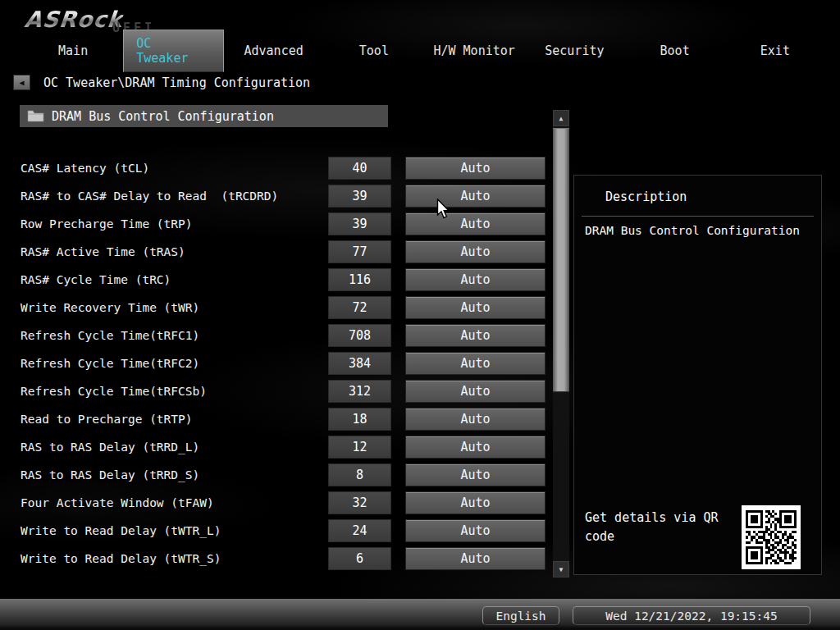 This screenshot has width=840, height=630. What do you see at coordinates (474, 51) in the screenshot?
I see `tab-label: H/W Monitor` at bounding box center [474, 51].